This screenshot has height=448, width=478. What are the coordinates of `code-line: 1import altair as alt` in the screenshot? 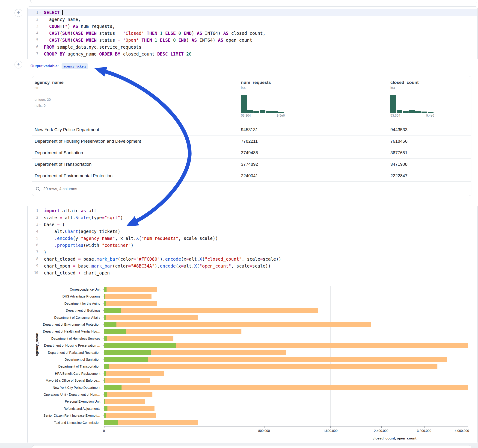 It's located at (252, 211).